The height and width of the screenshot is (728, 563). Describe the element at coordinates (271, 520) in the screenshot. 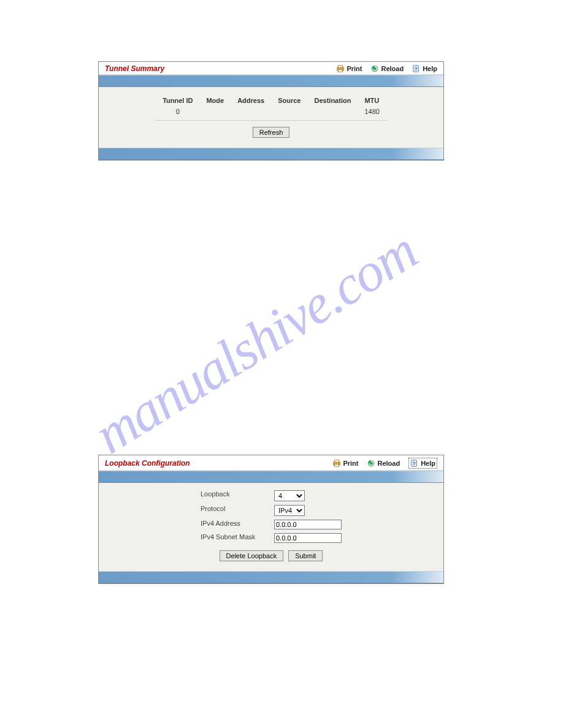

I see `loopback-config-panel: Loopback Configuration Print Reload ? He…` at that location.